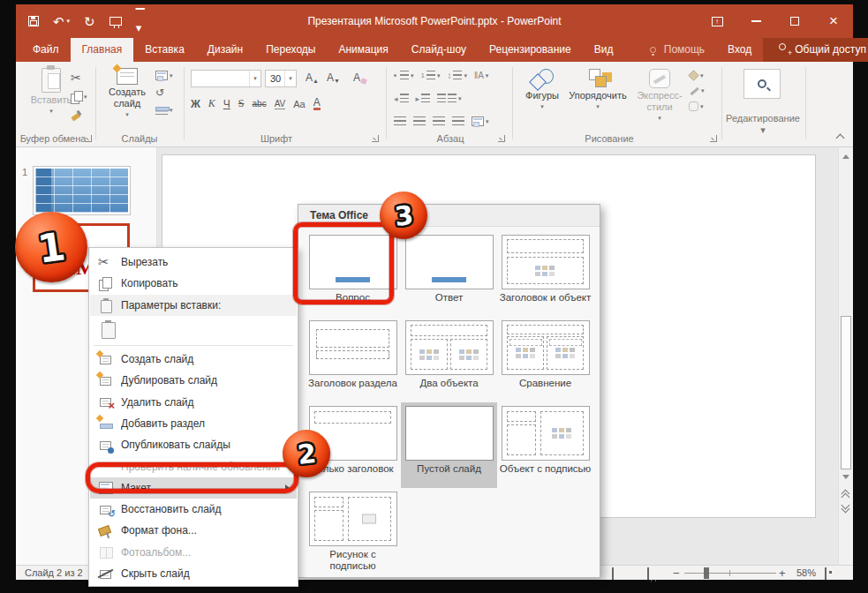  What do you see at coordinates (193, 305) in the screenshot?
I see `context-menu-item: × ↺ Параметры вставки:` at bounding box center [193, 305].